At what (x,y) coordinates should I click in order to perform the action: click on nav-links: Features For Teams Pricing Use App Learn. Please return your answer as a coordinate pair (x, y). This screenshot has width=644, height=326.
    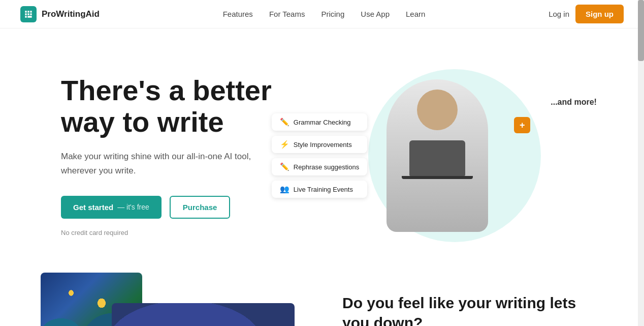
    Looking at the image, I should click on (324, 14).